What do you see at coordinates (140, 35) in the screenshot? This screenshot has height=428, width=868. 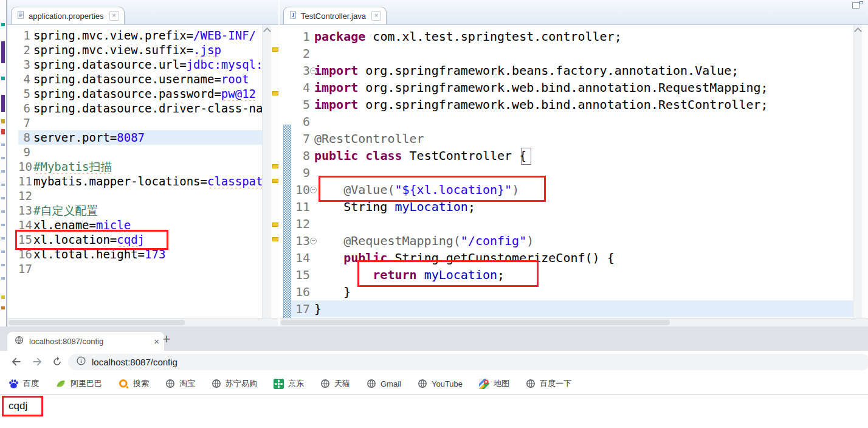 I see `code-line: 1spring.mvc.view.prefix=/WEB-INF/` at bounding box center [140, 35].